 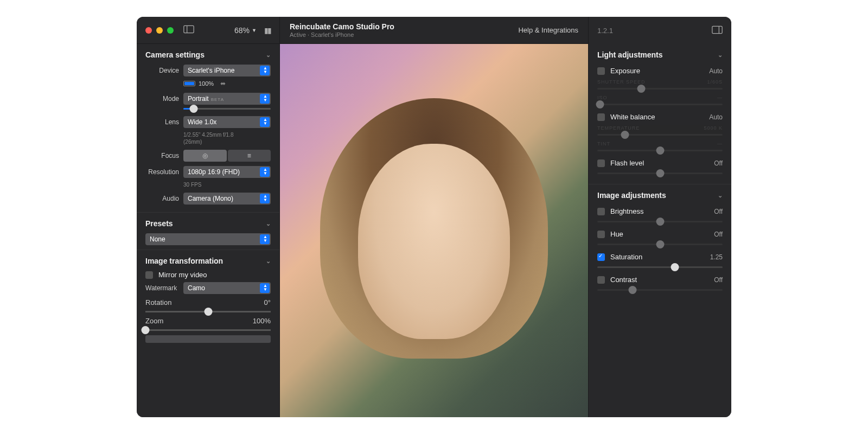 I want to click on lens-info: 1/2.55" 4.25mm f/1.8 (26mm), so click(x=227, y=138).